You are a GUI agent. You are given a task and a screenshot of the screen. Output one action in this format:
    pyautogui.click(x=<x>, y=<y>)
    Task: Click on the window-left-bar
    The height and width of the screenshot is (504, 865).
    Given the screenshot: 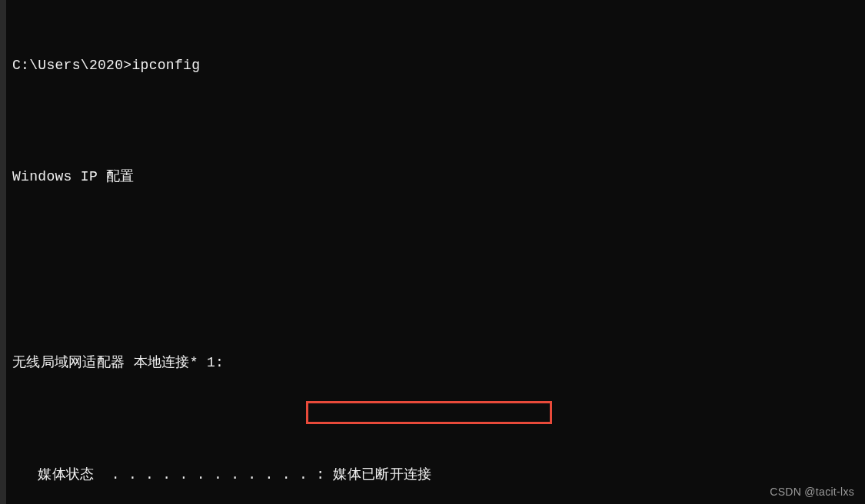 What is the action you would take?
    pyautogui.click(x=3, y=252)
    